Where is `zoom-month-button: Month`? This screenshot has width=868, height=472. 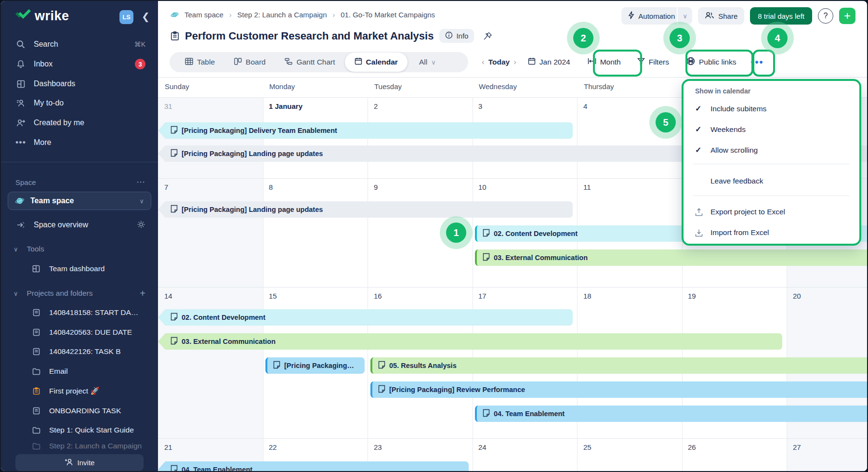
zoom-month-button: Month is located at coordinates (604, 62).